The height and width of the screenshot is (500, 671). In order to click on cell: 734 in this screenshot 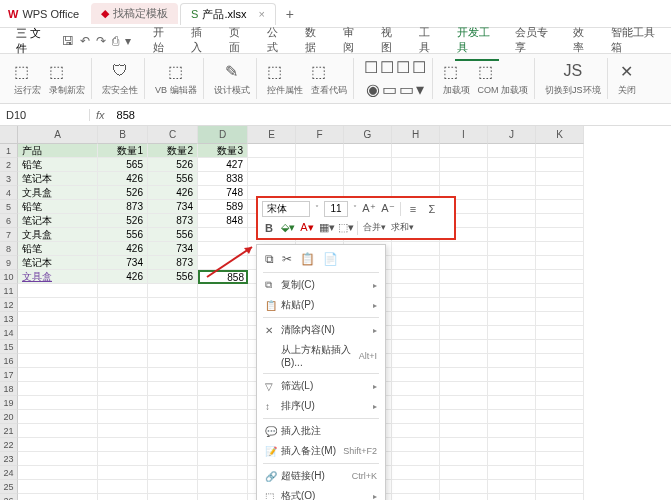, I will do `click(173, 249)`.